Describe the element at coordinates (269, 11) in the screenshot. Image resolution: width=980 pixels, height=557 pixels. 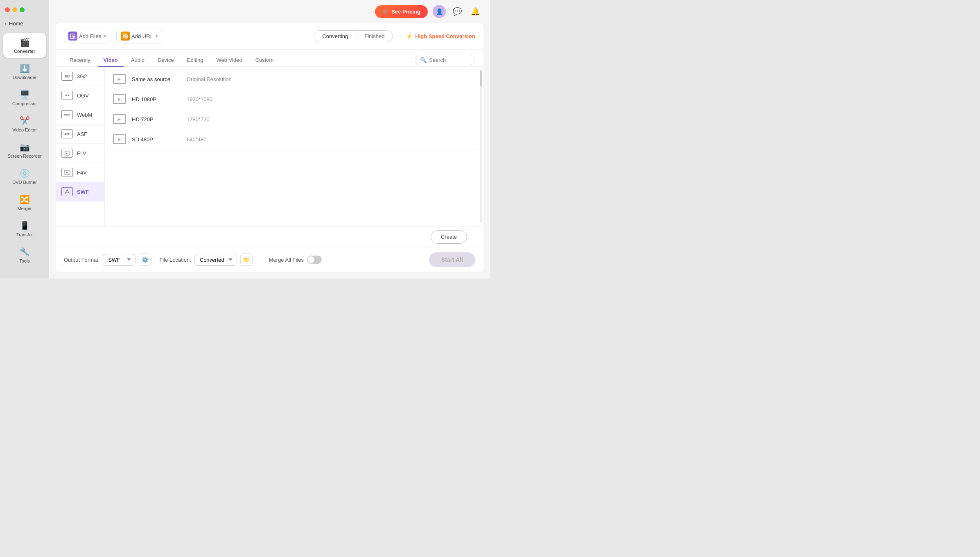
I see `top-bar: 🛒 See Pricing 👤 💬 🔔` at that location.